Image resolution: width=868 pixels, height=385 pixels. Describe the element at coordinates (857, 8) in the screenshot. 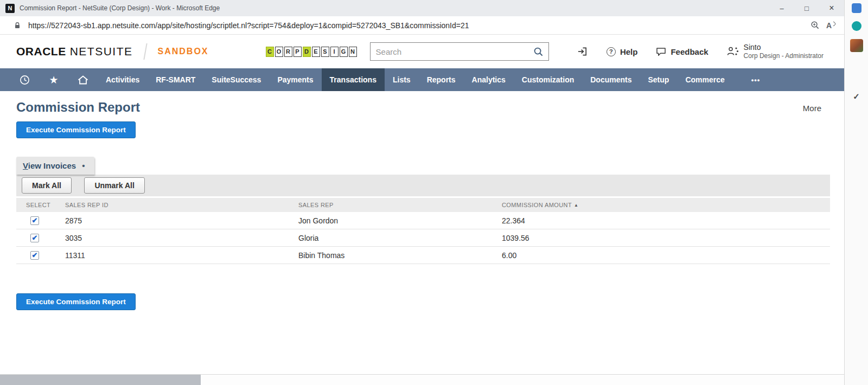

I see `side-strip-blue-icon` at that location.